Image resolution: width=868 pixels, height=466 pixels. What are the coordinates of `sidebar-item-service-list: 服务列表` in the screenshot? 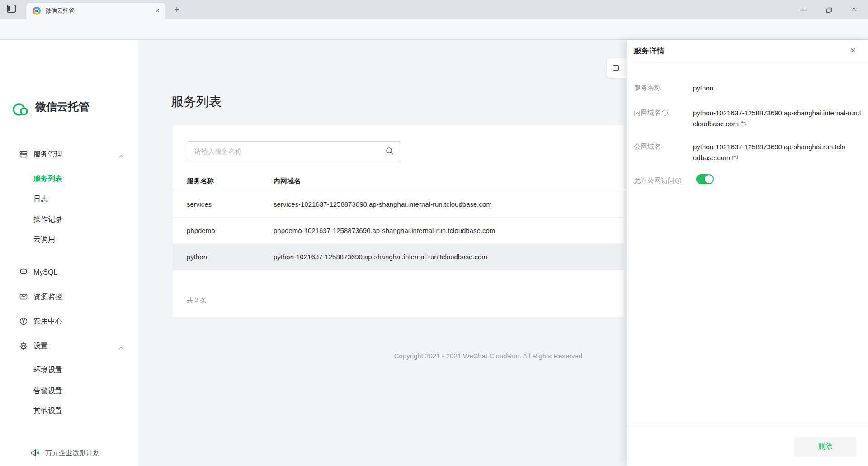 It's located at (69, 179).